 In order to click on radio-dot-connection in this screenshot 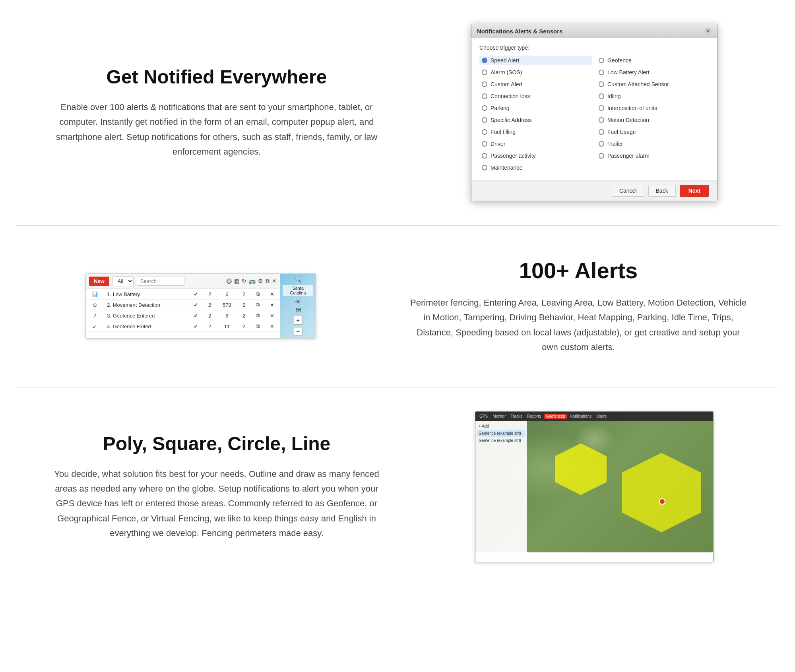, I will do `click(485, 96)`.